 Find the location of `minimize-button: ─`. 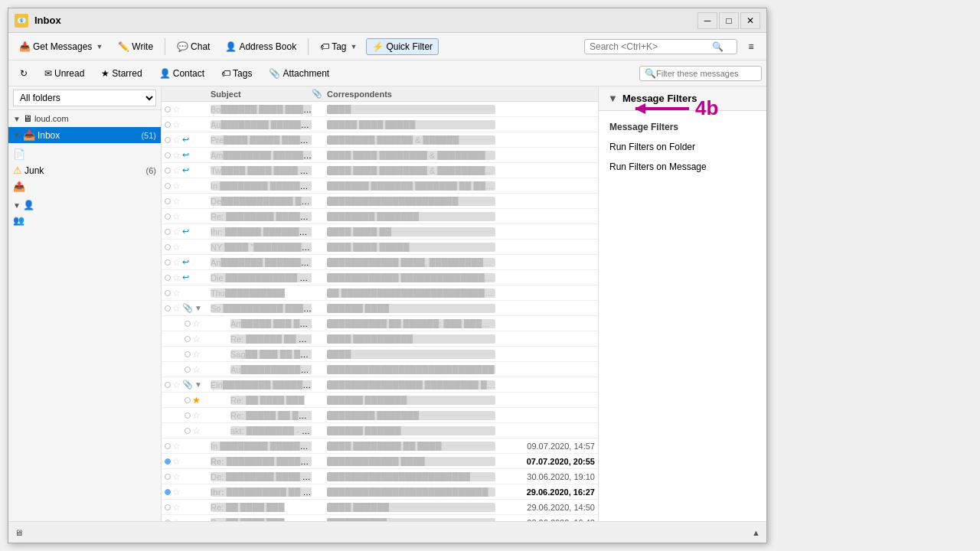

minimize-button: ─ is located at coordinates (707, 21).